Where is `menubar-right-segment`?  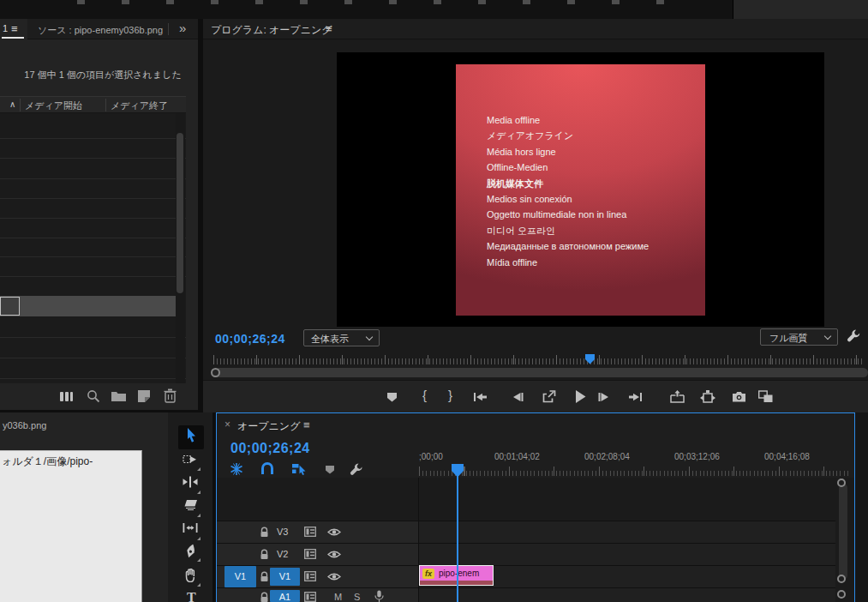
menubar-right-segment is located at coordinates (800, 9).